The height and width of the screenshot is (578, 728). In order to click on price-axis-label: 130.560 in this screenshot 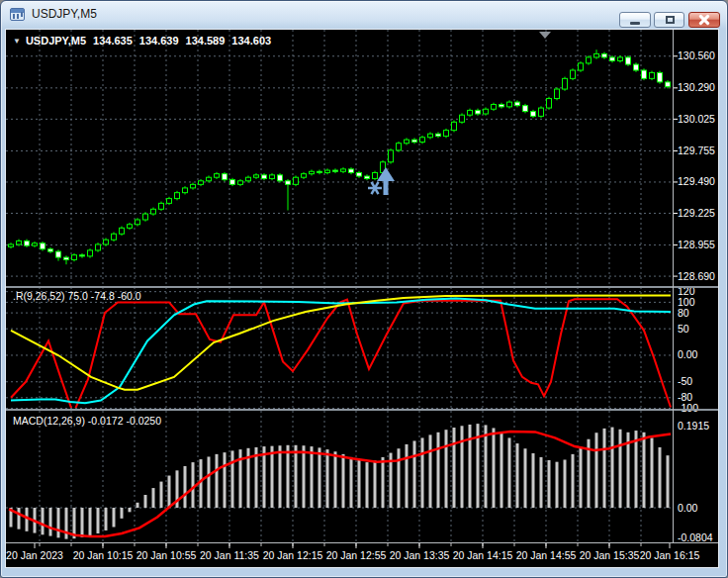, I will do `click(696, 55)`.